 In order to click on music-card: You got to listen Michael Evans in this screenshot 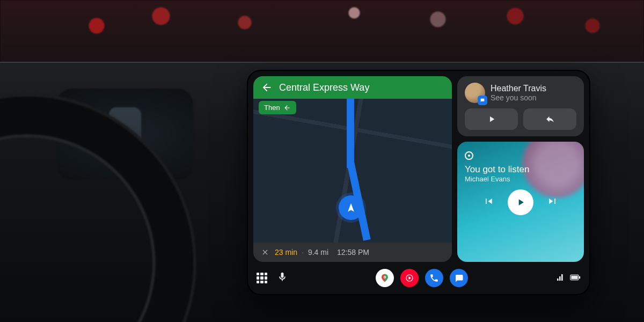, I will do `click(521, 202)`.